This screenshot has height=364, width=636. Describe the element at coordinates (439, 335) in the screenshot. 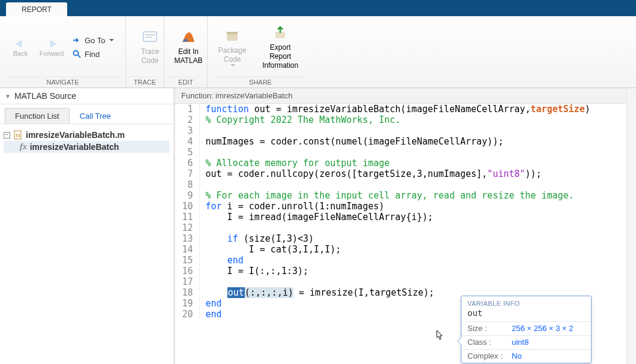

I see `pointer-cursor-icon` at that location.